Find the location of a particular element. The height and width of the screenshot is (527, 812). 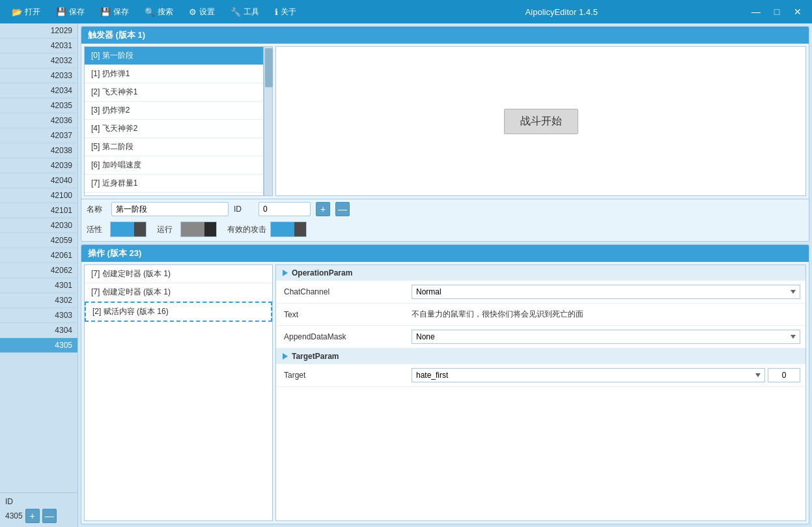

trigger-scrollbar is located at coordinates (268, 121).